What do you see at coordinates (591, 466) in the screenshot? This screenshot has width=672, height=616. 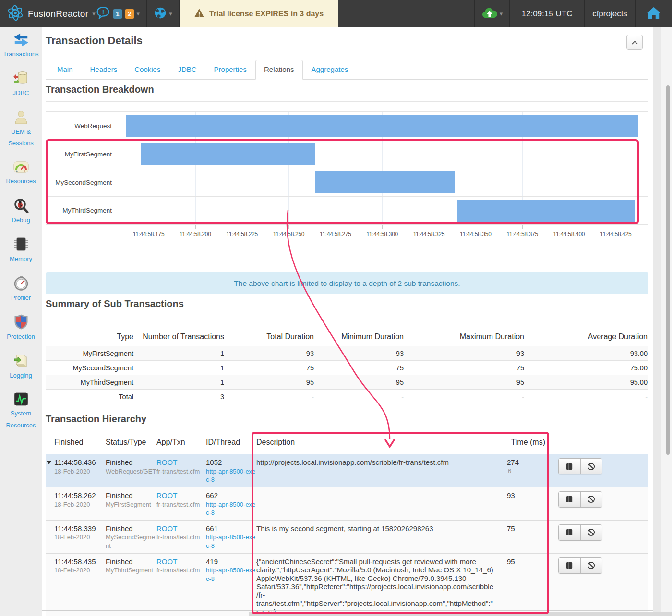 I see `ban-icon` at bounding box center [591, 466].